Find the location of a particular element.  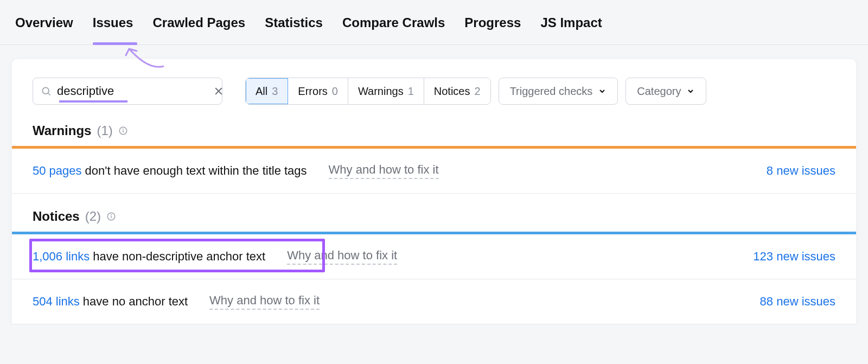

tab-statistics: Statistics is located at coordinates (294, 26).